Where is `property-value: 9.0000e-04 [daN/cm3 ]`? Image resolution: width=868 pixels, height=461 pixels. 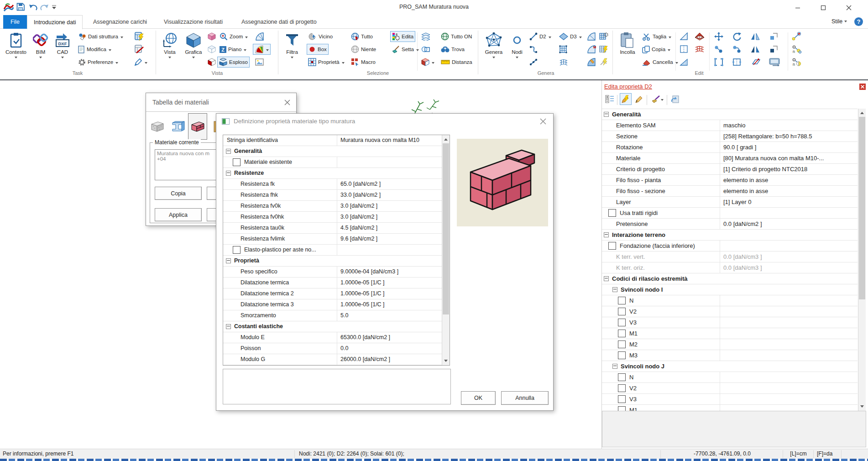 property-value: 9.0000e-04 [daN/cm3 ] is located at coordinates (390, 272).